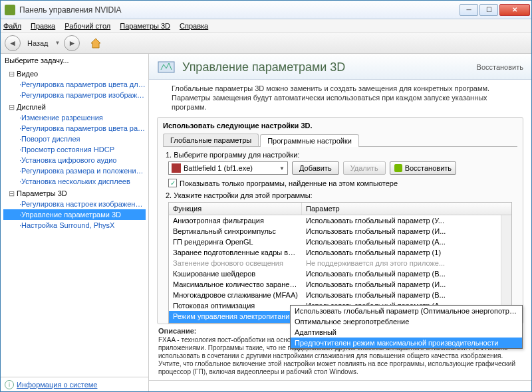 Image resolution: width=532 pixels, height=392 pixels. I want to click on grid-row: Затенение фонового освещенияНе поддержив…, so click(340, 263).